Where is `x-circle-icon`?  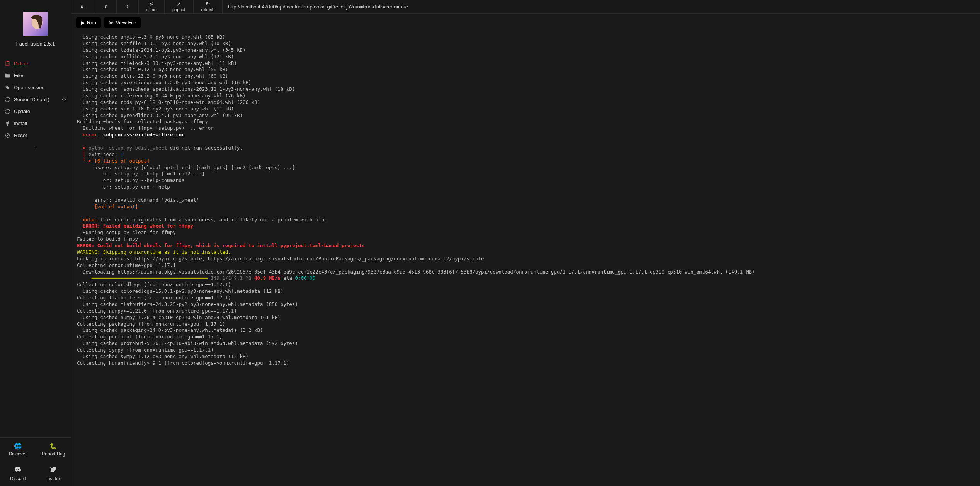
x-circle-icon is located at coordinates (7, 135).